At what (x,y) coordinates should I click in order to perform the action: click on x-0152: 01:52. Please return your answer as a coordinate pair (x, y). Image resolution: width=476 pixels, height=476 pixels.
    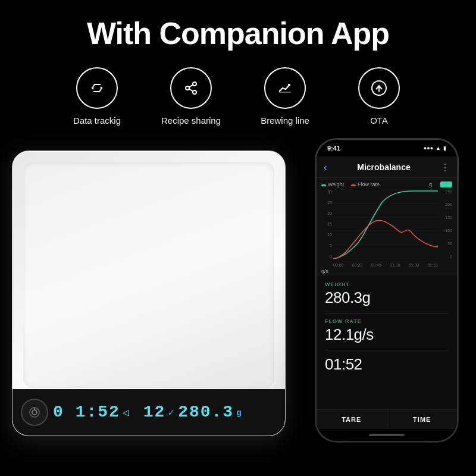
    Looking at the image, I should click on (433, 265).